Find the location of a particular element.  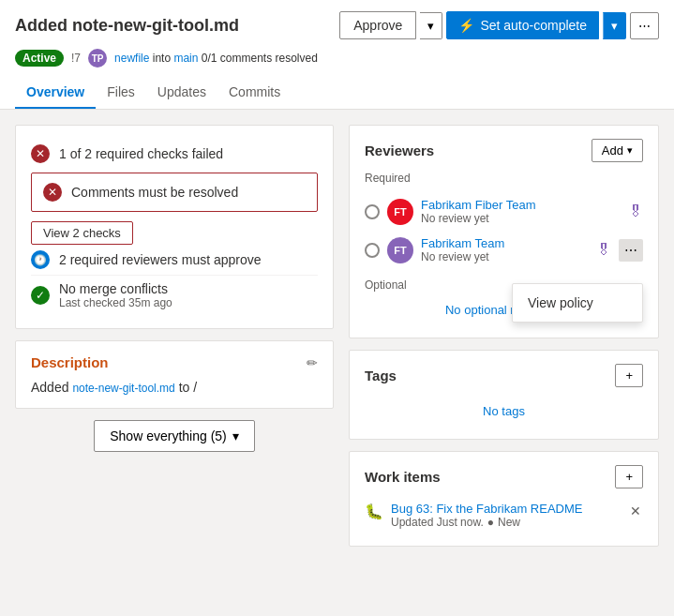

description-content: Added note-new-git-tool.md to / is located at coordinates (174, 387).